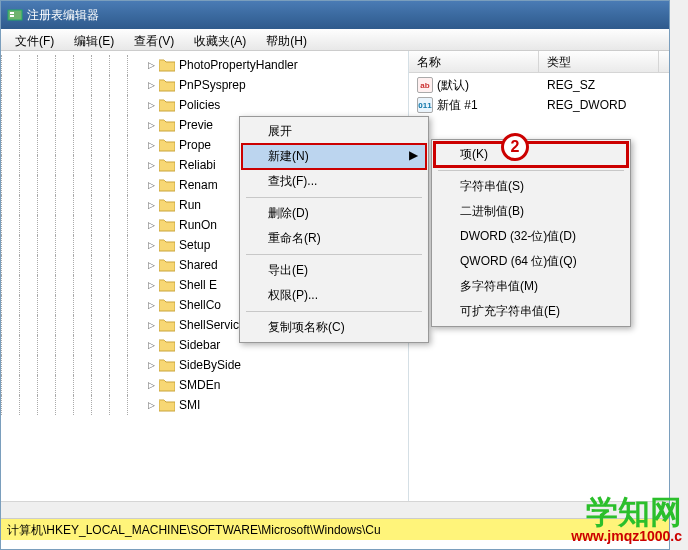  Describe the element at coordinates (334, 214) in the screenshot. I see `ctx-menu-item: 删除(D)` at that location.